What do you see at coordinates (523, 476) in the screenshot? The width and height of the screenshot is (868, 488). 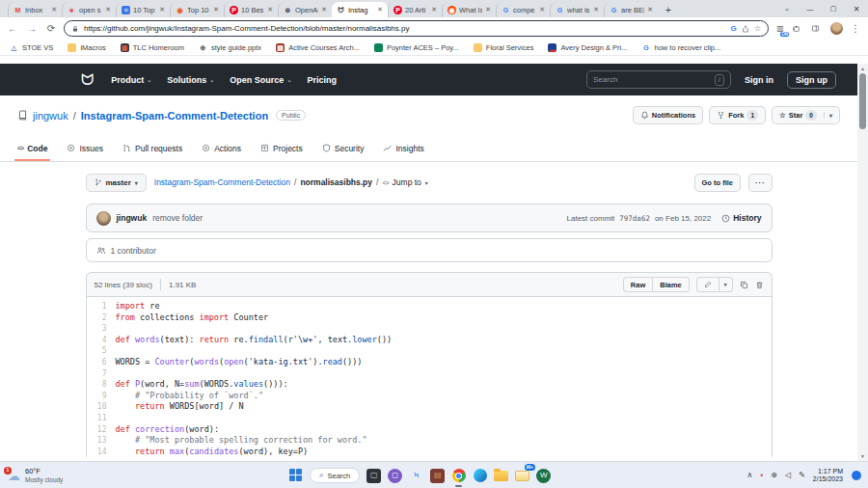 I see `mail-app-icon: 99+` at bounding box center [523, 476].